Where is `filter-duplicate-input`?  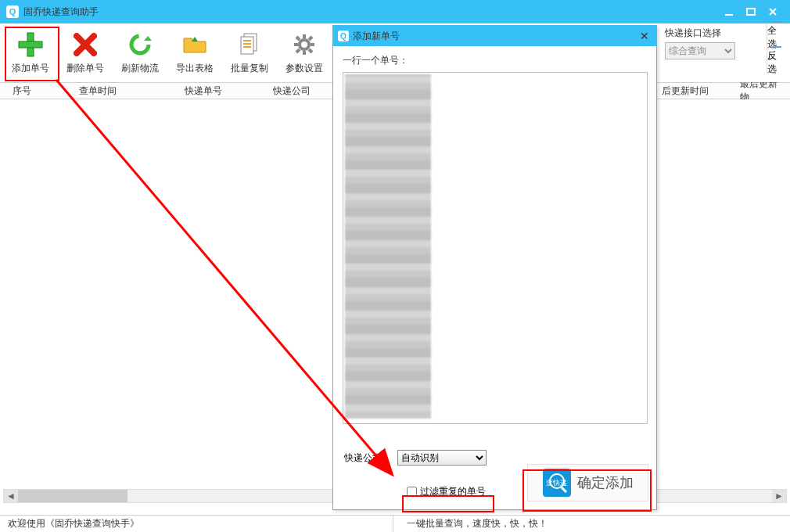 filter-duplicate-input is located at coordinates (411, 491).